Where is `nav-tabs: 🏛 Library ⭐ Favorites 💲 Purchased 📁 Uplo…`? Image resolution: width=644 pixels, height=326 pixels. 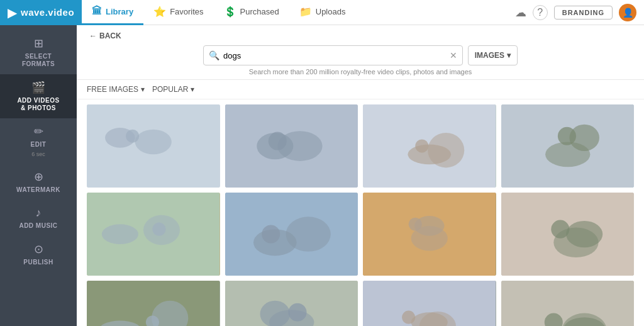 nav-tabs: 🏛 Library ⭐ Favorites 💲 Purchased 📁 Uplo… is located at coordinates (219, 13).